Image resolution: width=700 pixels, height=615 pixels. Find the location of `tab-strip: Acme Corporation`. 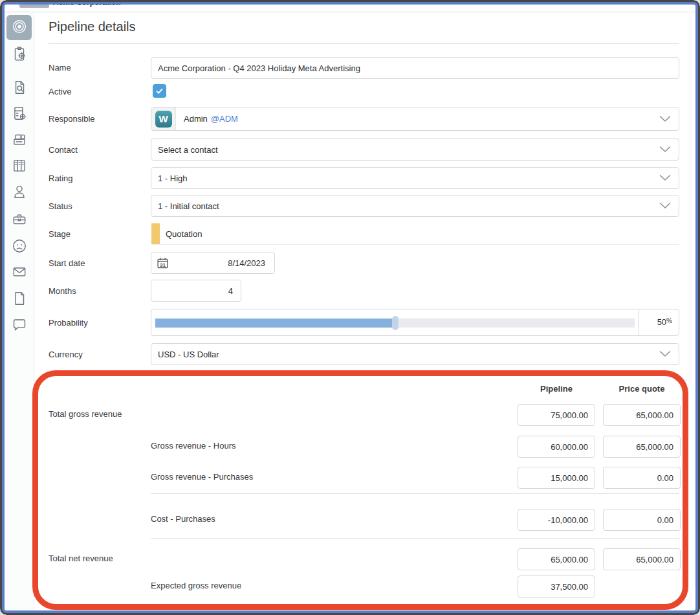

tab-strip: Acme Corporation is located at coordinates (350, 6).